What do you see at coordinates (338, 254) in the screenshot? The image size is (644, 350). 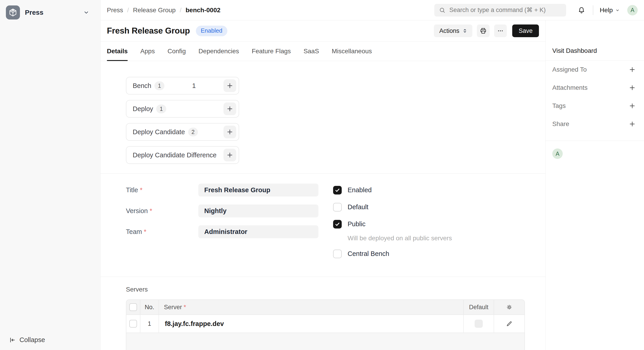 I see `central-bench-checkbox` at bounding box center [338, 254].